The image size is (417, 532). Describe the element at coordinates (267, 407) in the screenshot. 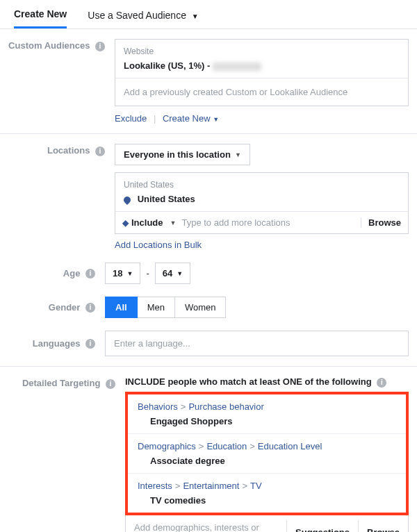

I see `targeting-breadcrumb: Behaviors>Purchase behavior` at that location.